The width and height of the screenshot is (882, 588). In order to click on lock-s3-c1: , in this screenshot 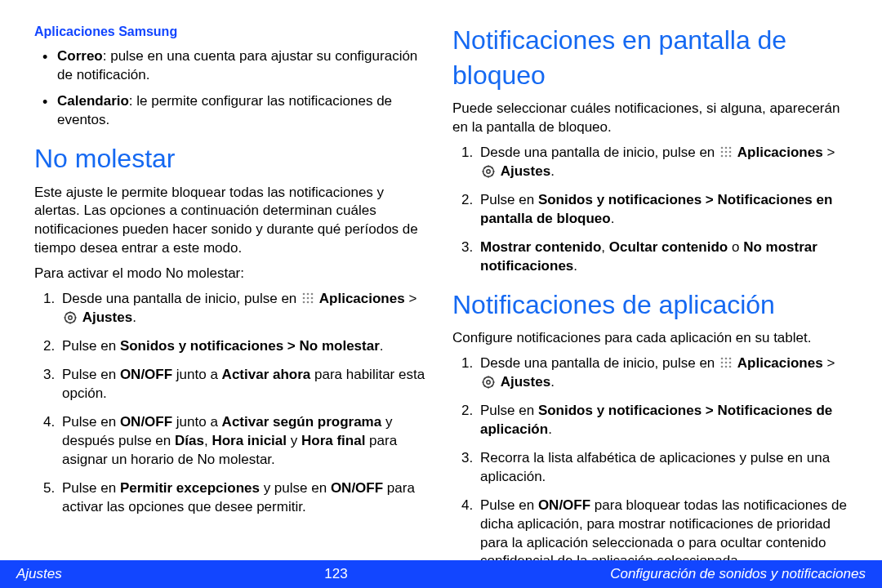, I will do `click(604, 247)`.